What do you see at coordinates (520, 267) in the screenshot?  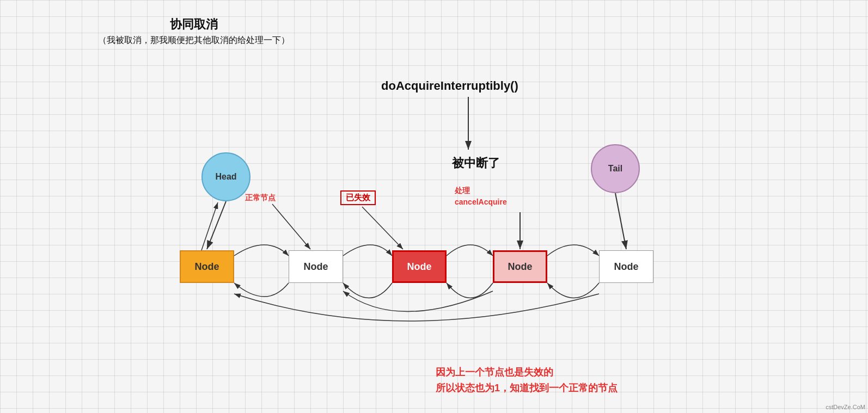 I see `node-pink: Node` at bounding box center [520, 267].